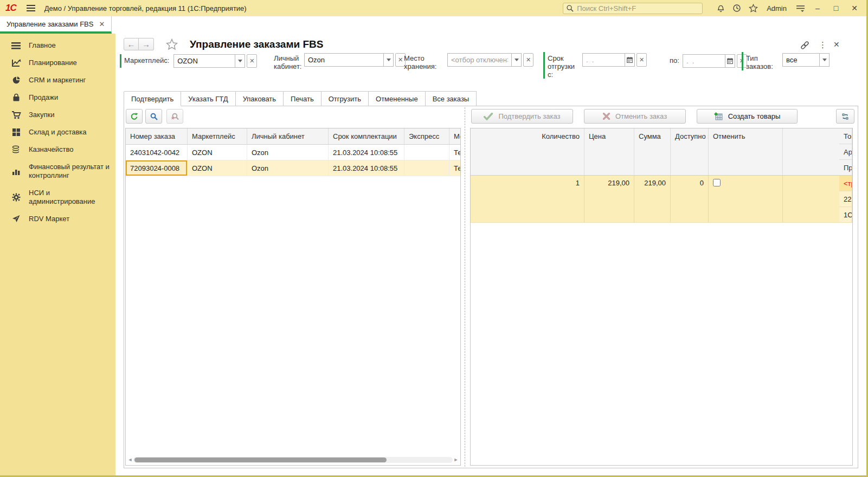 Image resolution: width=868 pixels, height=477 pixels. What do you see at coordinates (690, 199) in the screenshot?
I see `product-available-cell: 0` at bounding box center [690, 199].